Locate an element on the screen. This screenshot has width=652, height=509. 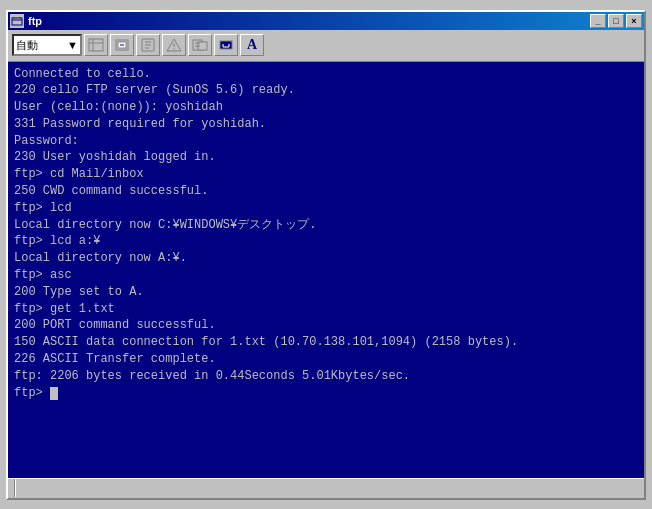
terminal-line: ftp: 2206 bytes received in 0.44Seconds … is located at coordinates (326, 376).